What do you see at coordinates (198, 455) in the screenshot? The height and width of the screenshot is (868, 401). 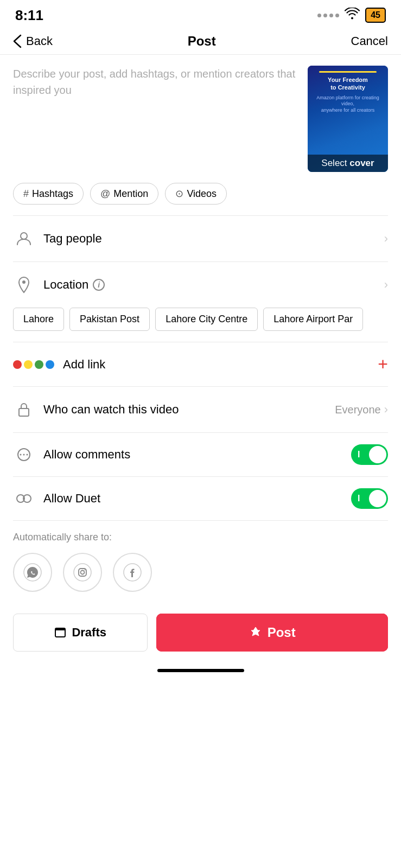 I see `allow-comments-label: Allow comments` at bounding box center [198, 455].